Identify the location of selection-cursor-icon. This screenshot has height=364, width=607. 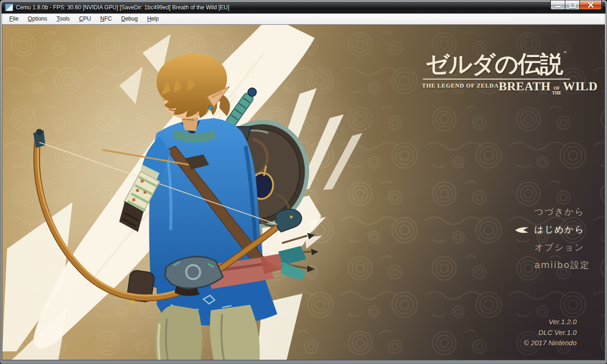
(522, 230).